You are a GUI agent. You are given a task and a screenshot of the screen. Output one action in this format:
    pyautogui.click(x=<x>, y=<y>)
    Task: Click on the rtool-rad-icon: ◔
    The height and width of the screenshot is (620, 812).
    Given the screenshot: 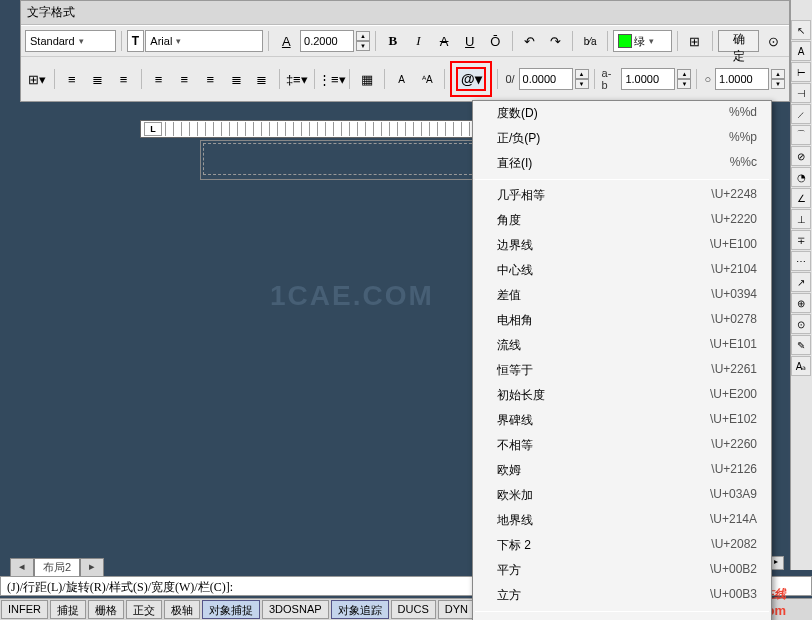 What is the action you would take?
    pyautogui.click(x=801, y=177)
    